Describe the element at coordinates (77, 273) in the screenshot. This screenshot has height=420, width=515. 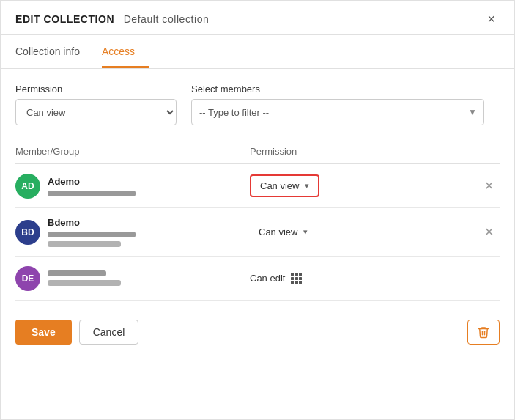
I see `member-sub-demo3` at that location.